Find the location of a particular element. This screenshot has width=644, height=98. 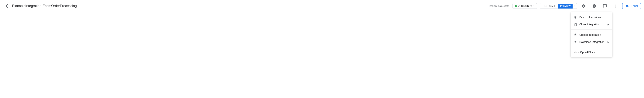

menu-item-clone-integration: Clone Integration ▶ is located at coordinates (592, 24).